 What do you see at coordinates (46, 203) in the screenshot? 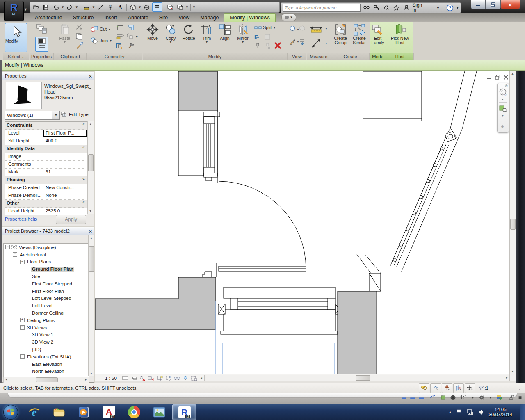
I see `group-other: Other«` at bounding box center [46, 203].